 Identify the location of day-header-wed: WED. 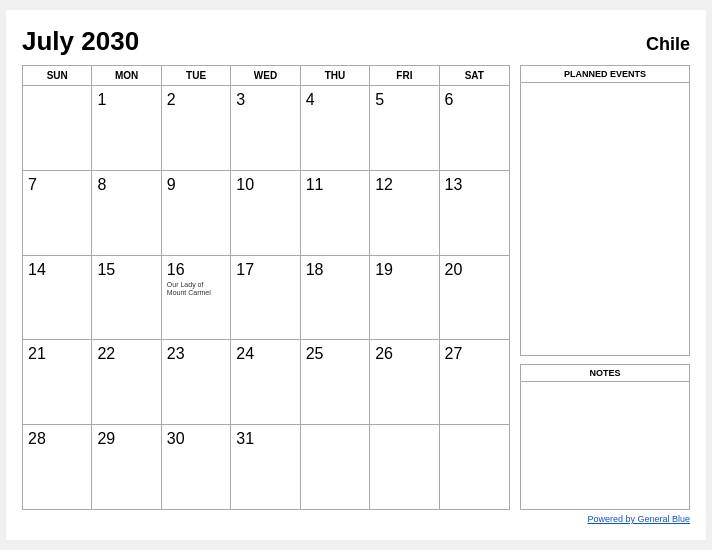
(266, 76).